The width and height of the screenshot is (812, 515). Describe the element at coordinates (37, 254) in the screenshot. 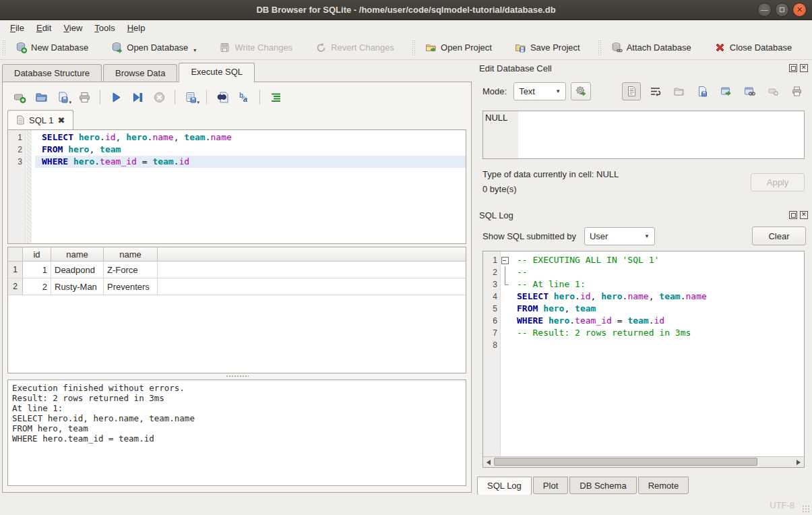

I see `column-header: id` at that location.